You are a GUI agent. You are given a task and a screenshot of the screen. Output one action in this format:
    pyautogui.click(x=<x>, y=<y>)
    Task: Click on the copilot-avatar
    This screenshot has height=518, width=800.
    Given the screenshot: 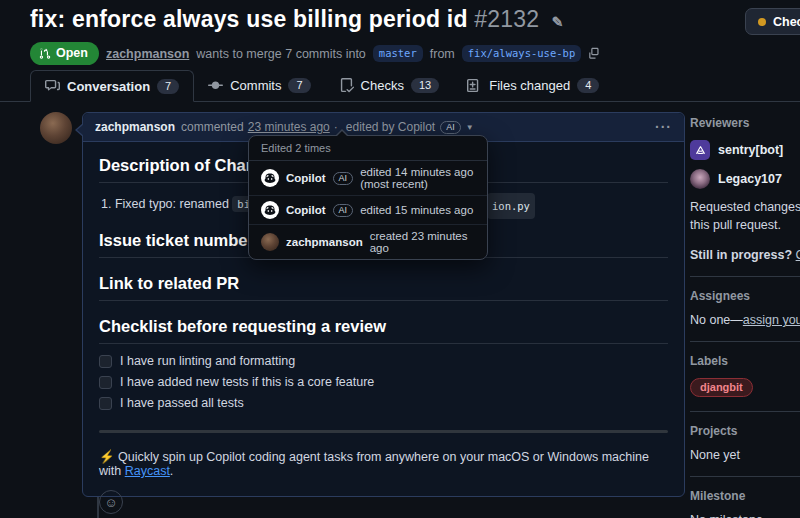 What is the action you would take?
    pyautogui.click(x=270, y=210)
    